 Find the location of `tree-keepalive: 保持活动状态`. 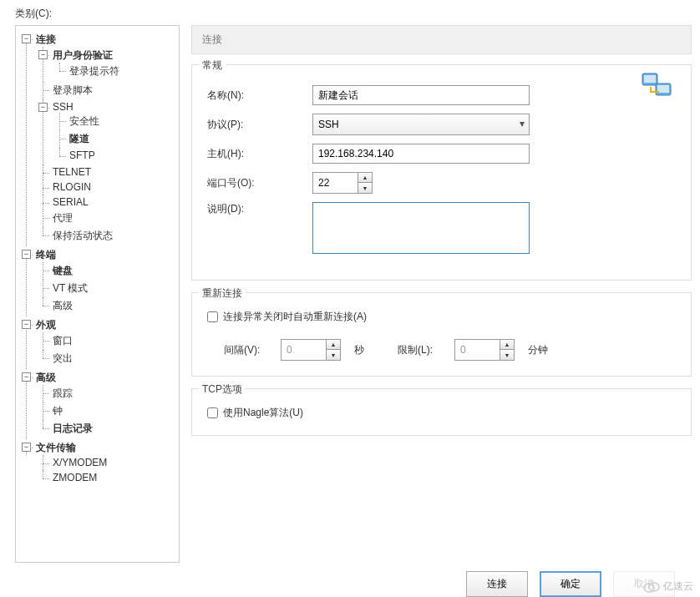

tree-keepalive: 保持活动状态 is located at coordinates (83, 235).